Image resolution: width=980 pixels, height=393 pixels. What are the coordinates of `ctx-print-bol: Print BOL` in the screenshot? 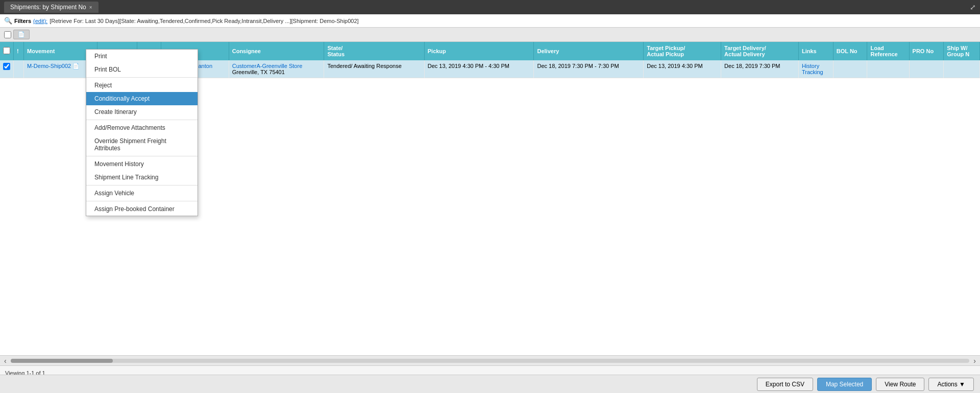 It's located at (142, 70).